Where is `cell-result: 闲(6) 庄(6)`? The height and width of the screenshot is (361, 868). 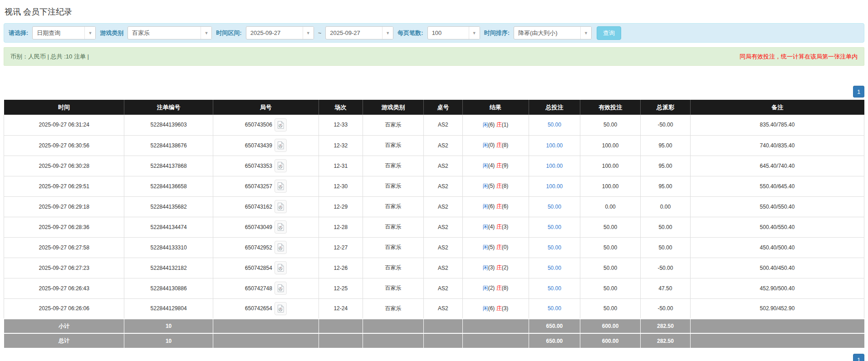
cell-result: 闲(6) 庄(6) is located at coordinates (495, 207).